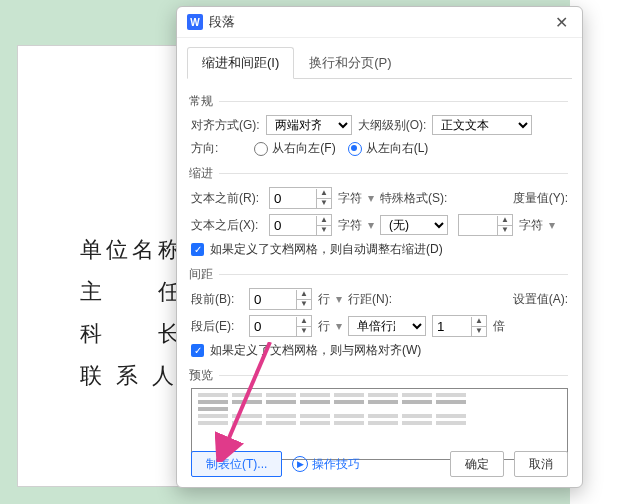 This screenshot has height=504, width=640. Describe the element at coordinates (378, 174) in the screenshot. I see `group-indent: 缩进` at that location.